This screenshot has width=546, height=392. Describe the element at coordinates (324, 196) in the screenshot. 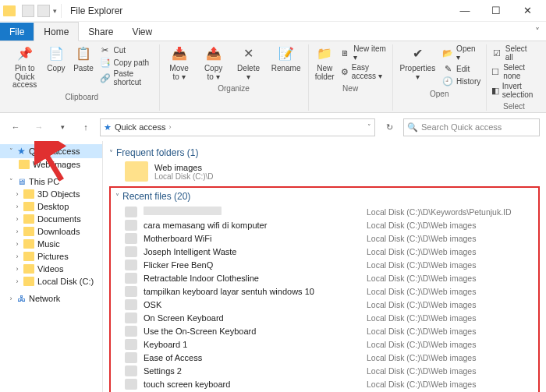

I see `recent-files-header: ˅ Recent files (20)` at that location.